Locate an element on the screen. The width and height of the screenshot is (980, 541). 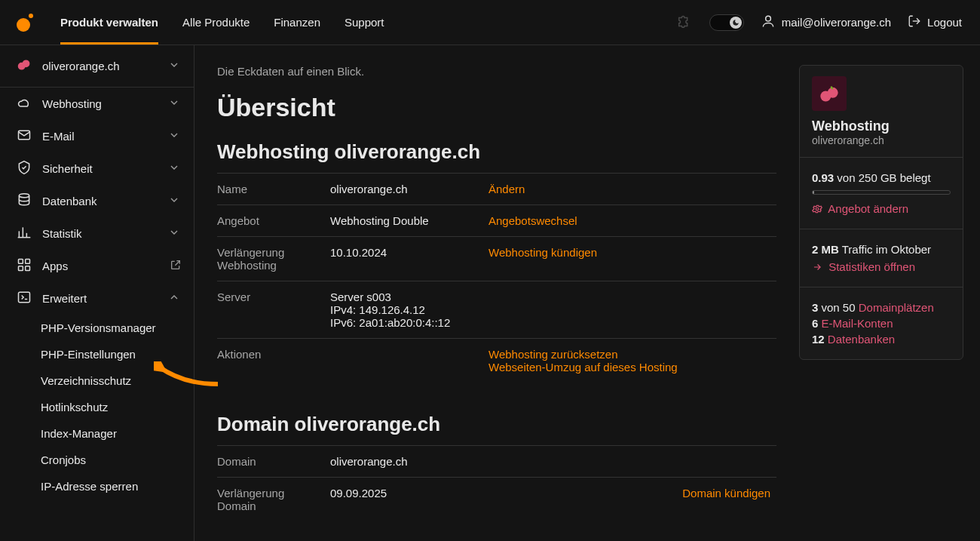
nav-produkt-verwalten: Produkt verwalten is located at coordinates (109, 23).